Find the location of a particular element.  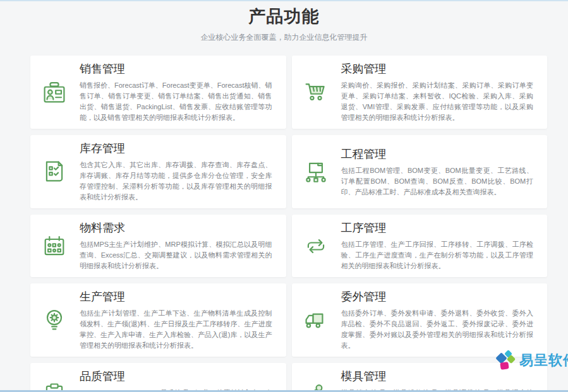

card-body: 生产管理 包括生产计划管理、生产工单下达、生产物料清单生成及控制领发料、生产领(… is located at coordinates (176, 320).